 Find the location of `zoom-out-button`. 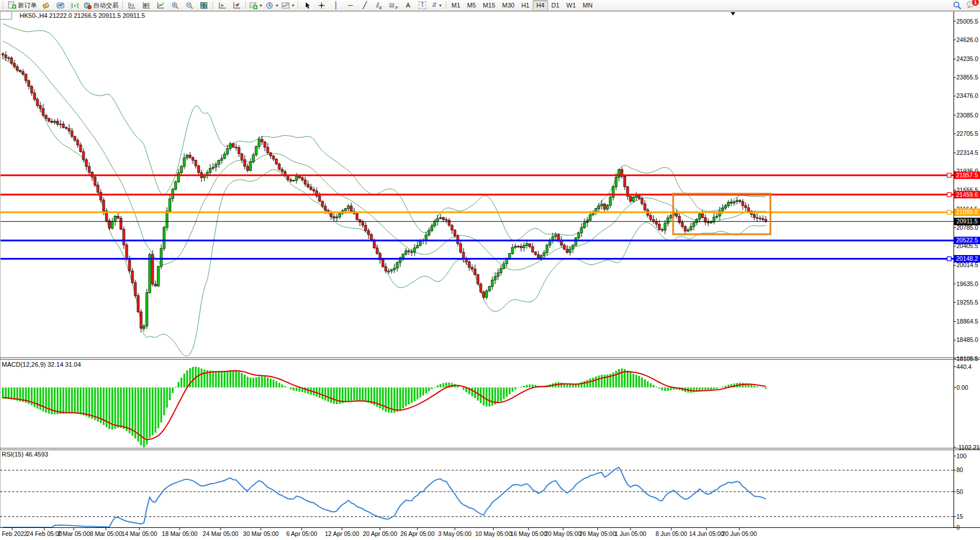

zoom-out-button is located at coordinates (189, 6).